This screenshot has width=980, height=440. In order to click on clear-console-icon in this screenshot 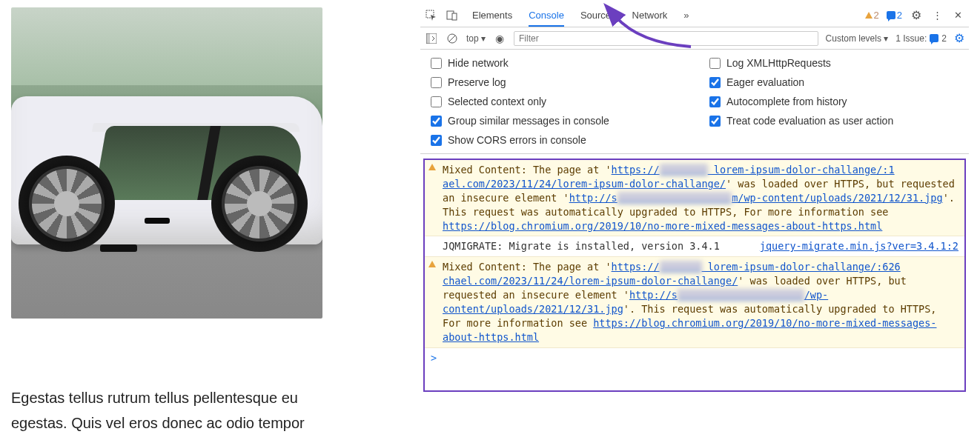, I will do `click(452, 39)`.